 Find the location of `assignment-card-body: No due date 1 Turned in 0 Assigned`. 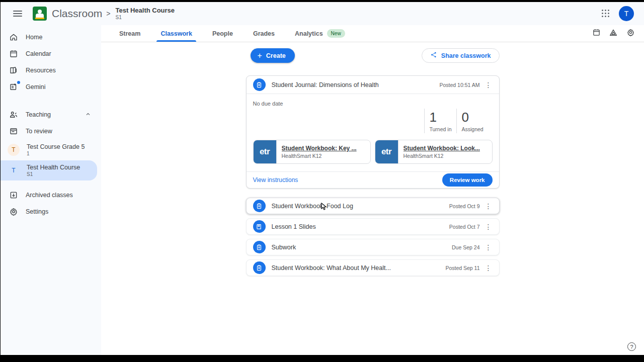

assignment-card-body: No due date 1 Turned in 0 Assigned is located at coordinates (373, 129).